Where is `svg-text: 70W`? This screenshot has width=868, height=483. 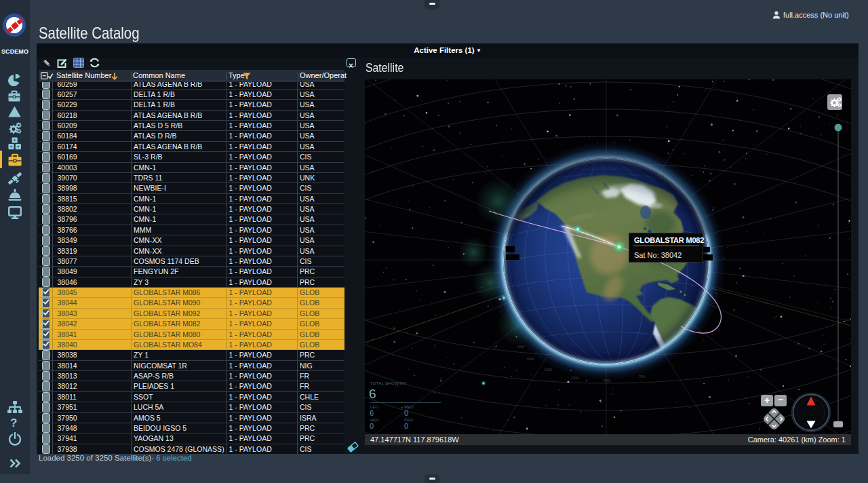 svg-text: 70W is located at coordinates (642, 377).